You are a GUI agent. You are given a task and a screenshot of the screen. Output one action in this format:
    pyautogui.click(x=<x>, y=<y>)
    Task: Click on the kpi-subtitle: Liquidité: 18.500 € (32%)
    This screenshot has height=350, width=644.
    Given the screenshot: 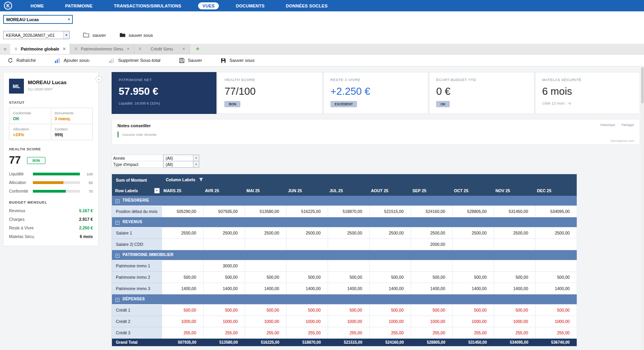 What is the action you would take?
    pyautogui.click(x=164, y=103)
    